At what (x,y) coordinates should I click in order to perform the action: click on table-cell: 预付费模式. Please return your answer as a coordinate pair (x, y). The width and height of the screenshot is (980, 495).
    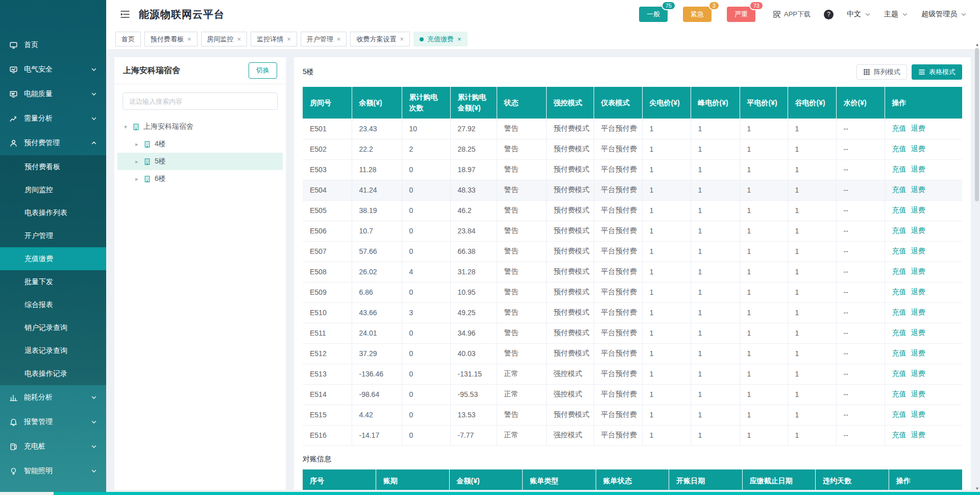
    Looking at the image, I should click on (570, 353).